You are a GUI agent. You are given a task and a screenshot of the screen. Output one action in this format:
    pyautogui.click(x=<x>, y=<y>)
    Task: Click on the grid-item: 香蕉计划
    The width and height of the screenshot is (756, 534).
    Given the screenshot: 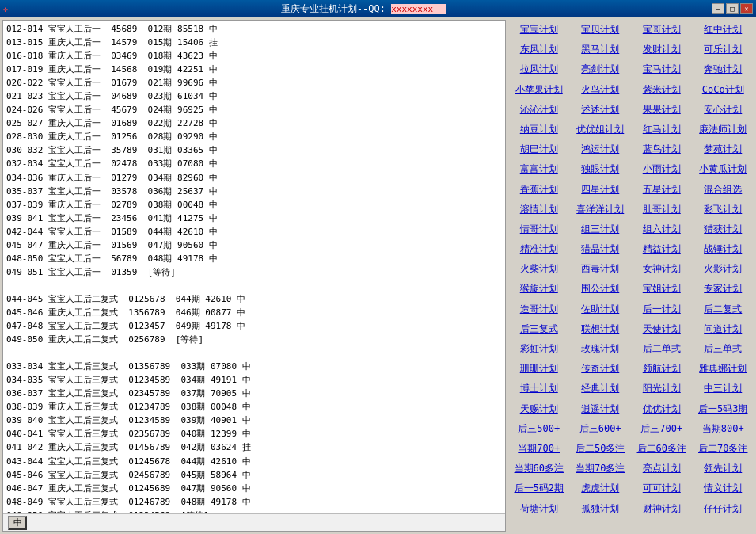 What is the action you would take?
    pyautogui.click(x=539, y=190)
    